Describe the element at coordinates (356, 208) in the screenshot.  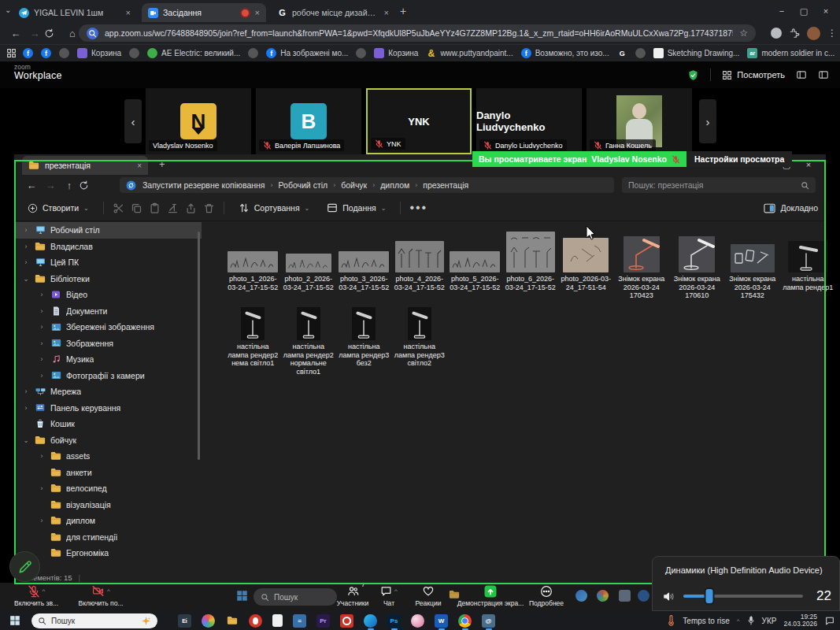
I see `view-mode-button: Подання⌄` at that location.